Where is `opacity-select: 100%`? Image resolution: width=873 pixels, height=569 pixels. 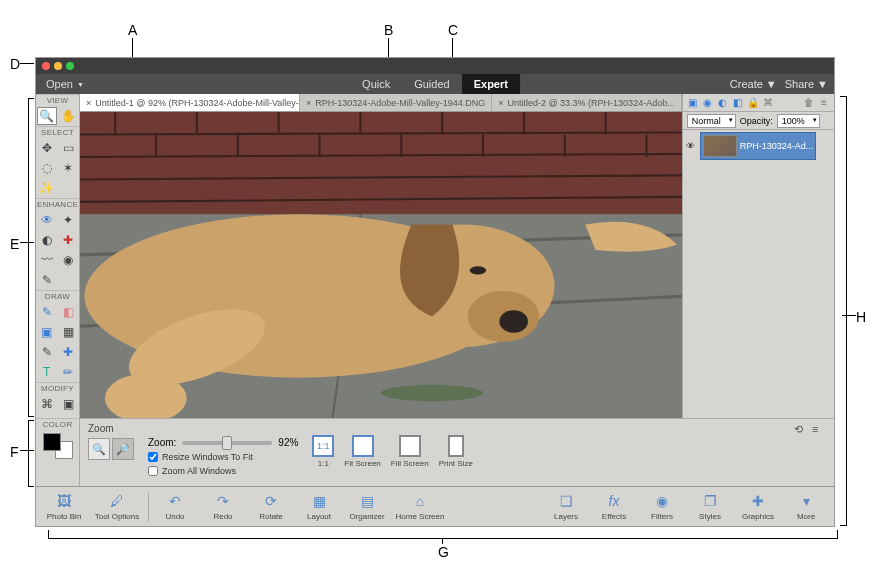 opacity-select: 100% is located at coordinates (798, 121).